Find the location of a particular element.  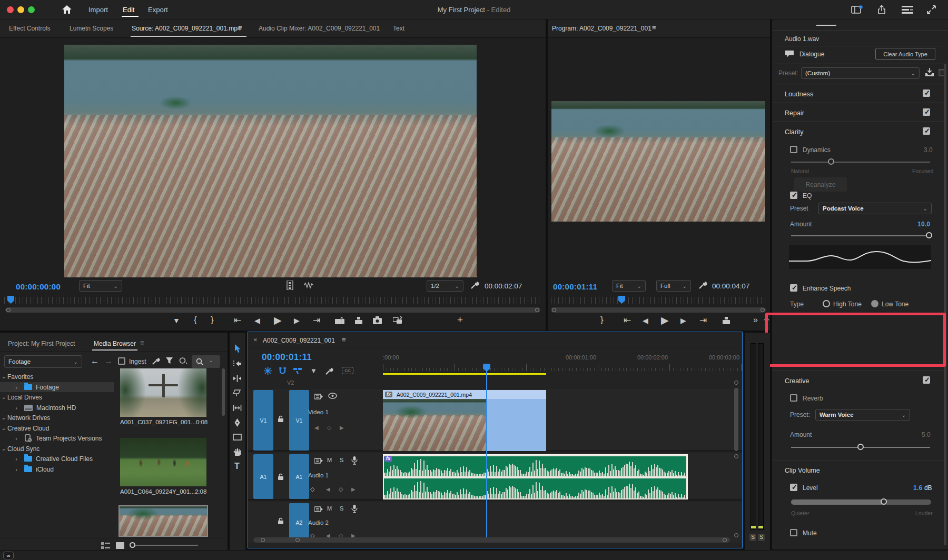

razor-tool is located at coordinates (237, 393).